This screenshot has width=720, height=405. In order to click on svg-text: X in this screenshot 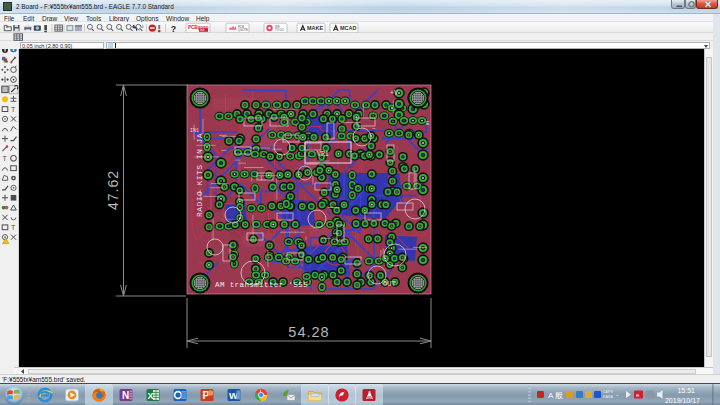, I will do `click(151, 396)`.